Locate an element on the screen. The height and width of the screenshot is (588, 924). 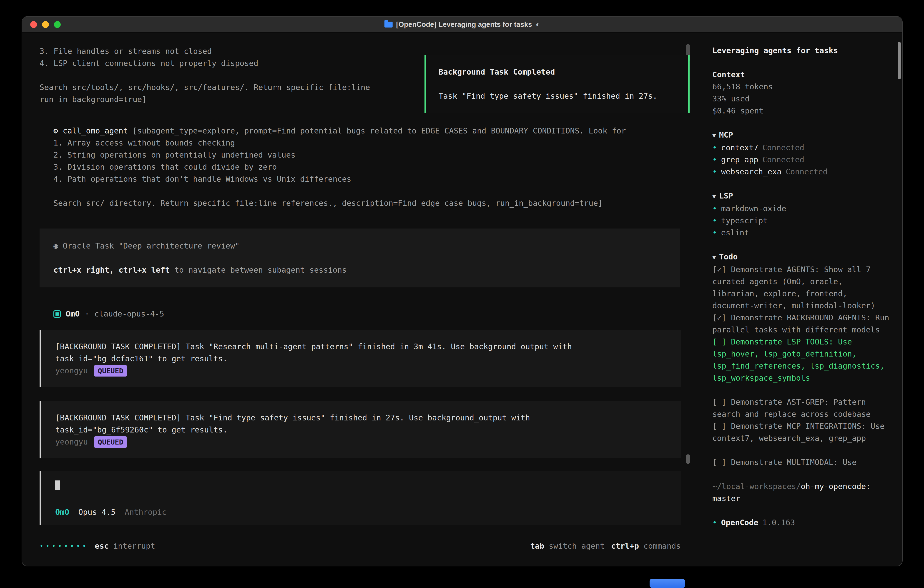
task-message-line1: [BACKGROUND TASK COMPLETED] Task "Find t… is located at coordinates (361, 418).